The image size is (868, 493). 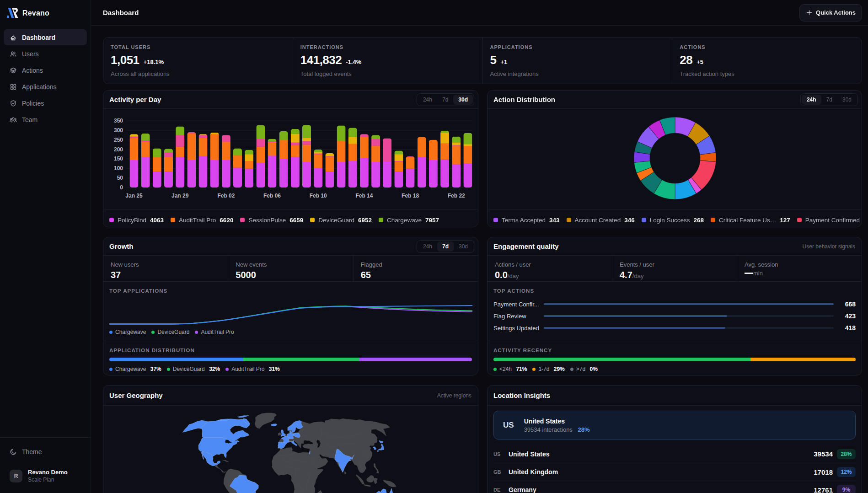 I want to click on svg-text: Feb 02, so click(x=226, y=196).